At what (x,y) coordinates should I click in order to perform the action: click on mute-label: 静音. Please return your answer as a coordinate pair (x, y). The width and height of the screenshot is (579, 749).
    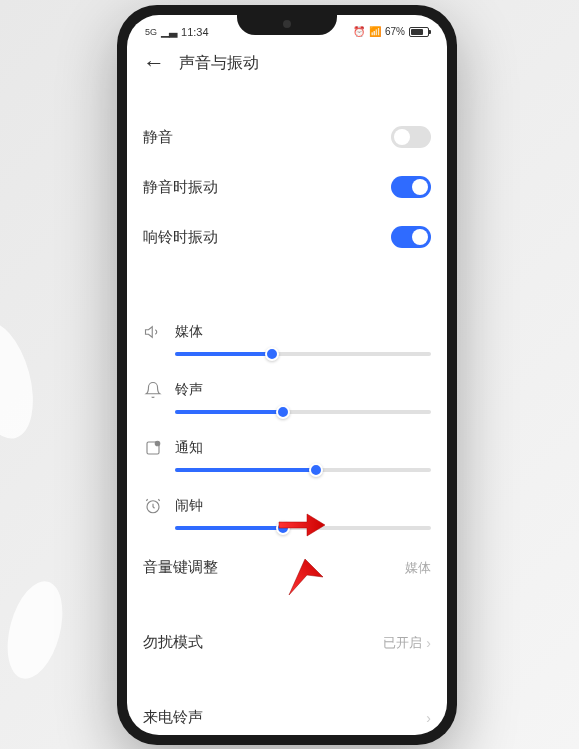
    Looking at the image, I should click on (158, 138).